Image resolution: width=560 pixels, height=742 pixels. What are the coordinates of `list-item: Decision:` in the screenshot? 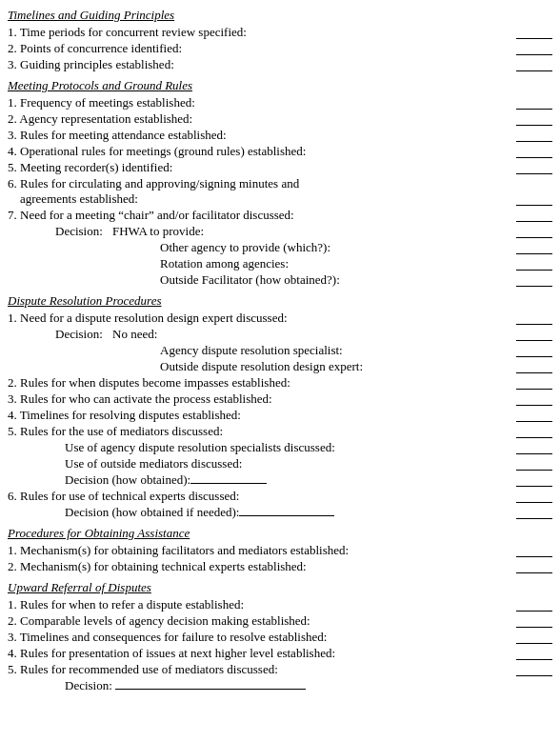 It's located at (309, 686).